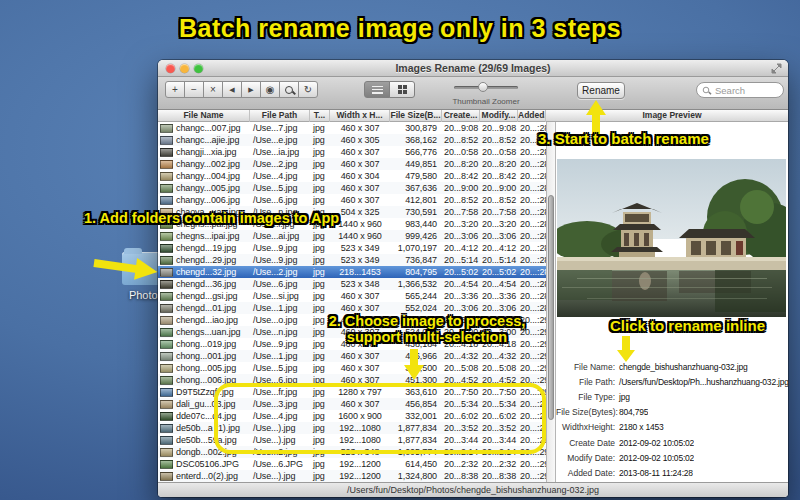 Image resolution: width=800 pixels, height=500 pixels. I want to click on table-row: chengd...19.jpg/Use...9.jpgjpg523 x 3491…, so click(352, 248).